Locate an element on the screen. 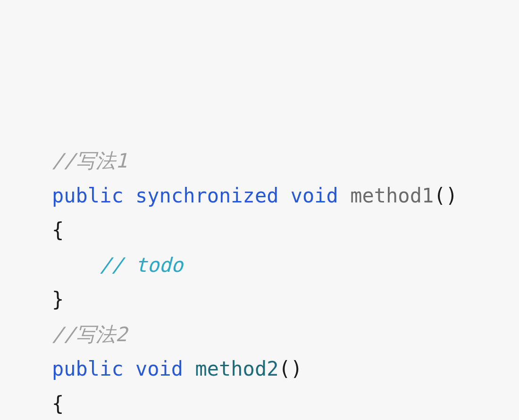  code-line-7: public void method2() is located at coordinates (285, 369).